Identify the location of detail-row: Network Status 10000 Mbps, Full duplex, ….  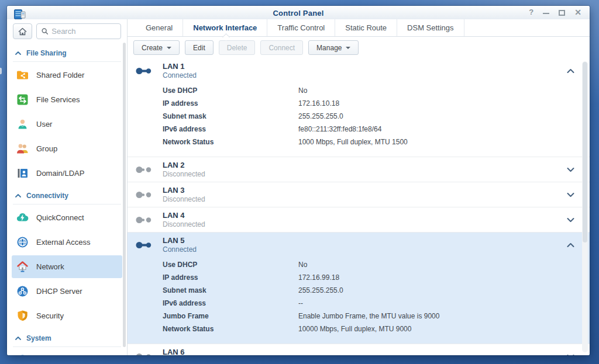
(372, 329).